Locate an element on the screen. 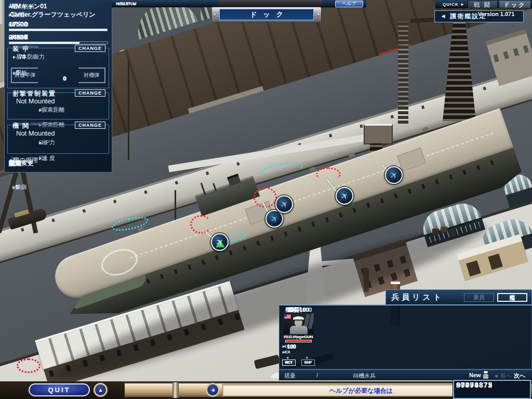 The width and height of the screenshot is (532, 399). engine-section: 機 関Power for movement and CHANGE Not Mou… is located at coordinates (58, 139).